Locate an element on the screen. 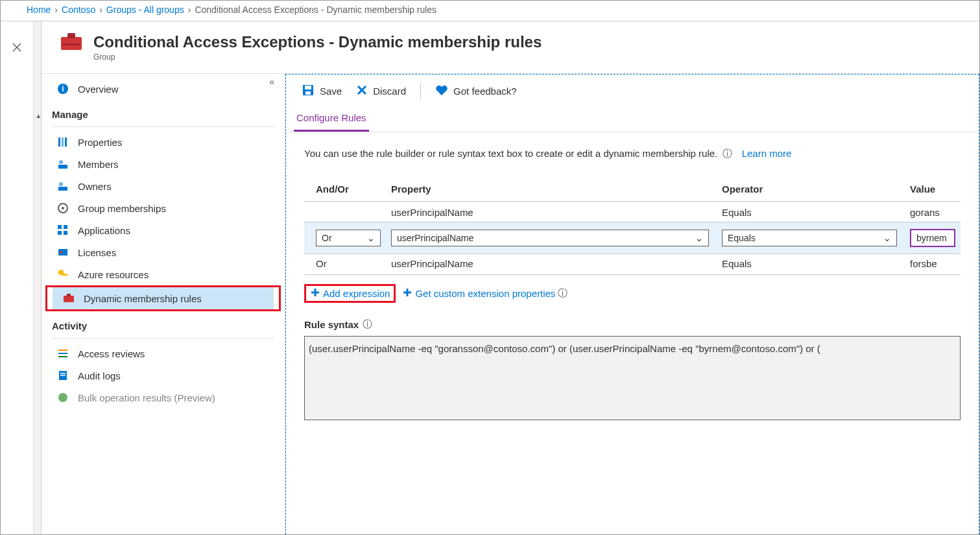 This screenshot has height=535, width=980. nav-azure-resources: Azure resources is located at coordinates (163, 274).